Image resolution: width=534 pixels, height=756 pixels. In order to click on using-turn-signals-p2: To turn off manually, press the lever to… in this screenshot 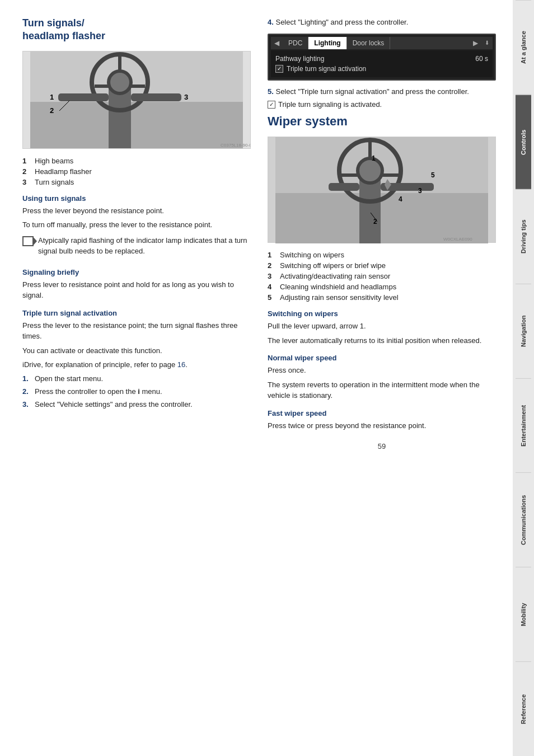, I will do `click(137, 225)`.